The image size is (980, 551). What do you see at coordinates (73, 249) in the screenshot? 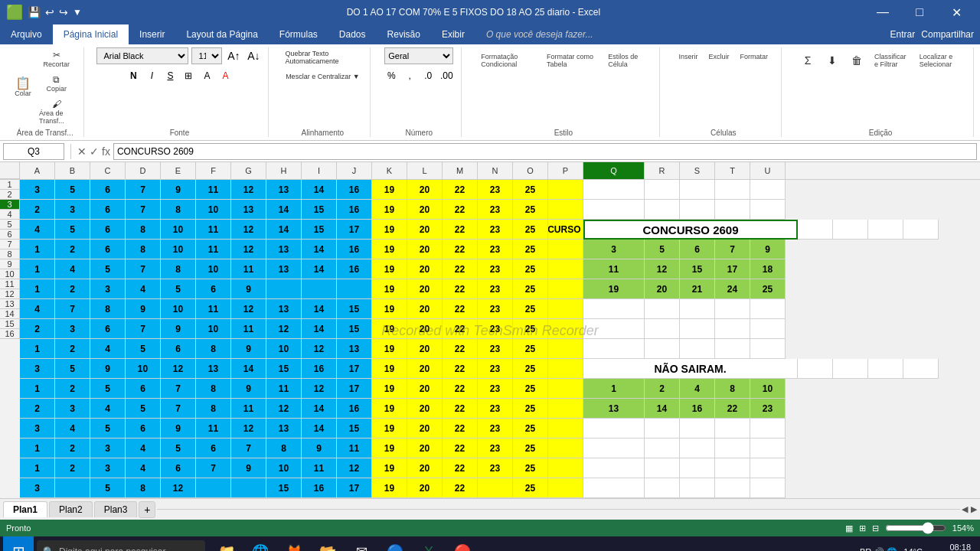
I see `cell-B4: 2` at bounding box center [73, 249].